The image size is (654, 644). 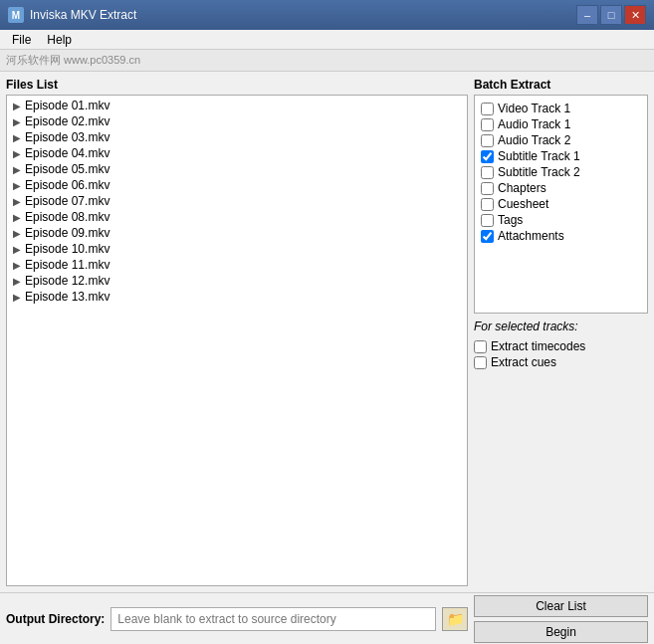 I want to click on selected-track-options: Extract timecodesExtract cues, so click(x=561, y=354).